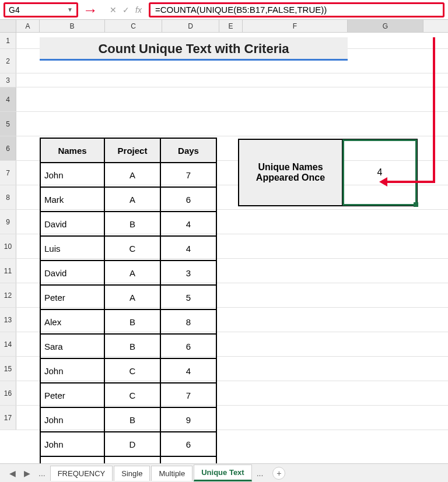 The height and width of the screenshot is (482, 448). What do you see at coordinates (8, 80) in the screenshot?
I see `row-header: 3` at bounding box center [8, 80].